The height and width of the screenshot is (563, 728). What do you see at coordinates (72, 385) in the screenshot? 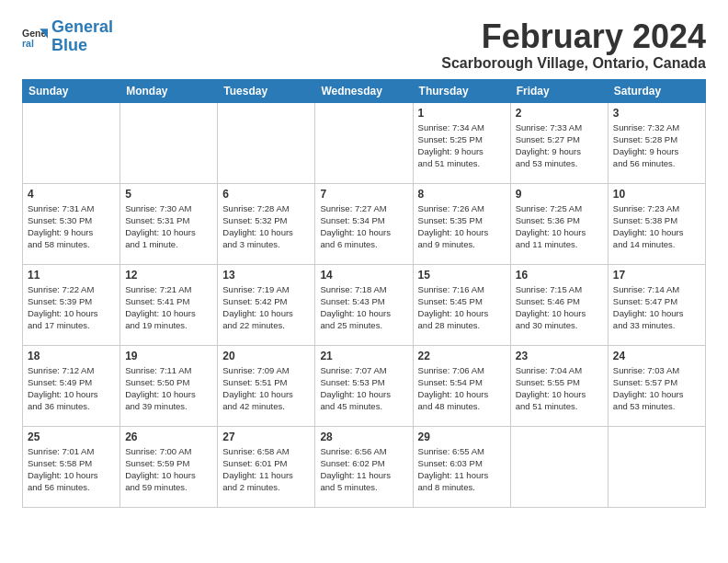
I see `calendar-cell: 18Sunrise: 7:12 AM Sunset: 5:49 PM Dayli…` at bounding box center [72, 385].